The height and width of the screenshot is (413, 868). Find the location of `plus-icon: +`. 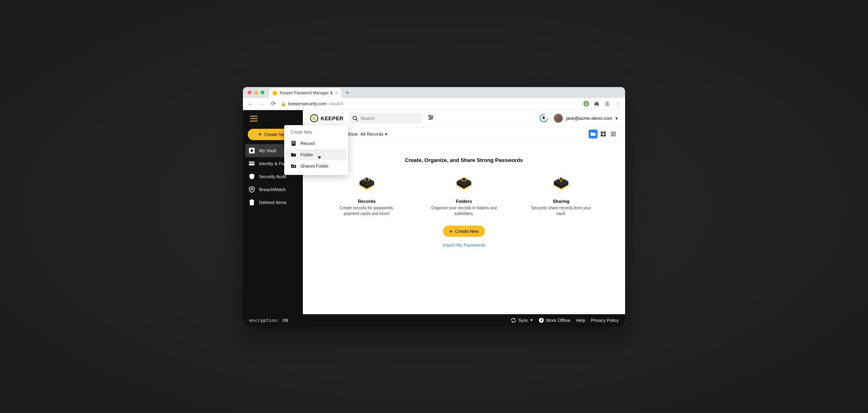

plus-icon: + is located at coordinates (451, 231).